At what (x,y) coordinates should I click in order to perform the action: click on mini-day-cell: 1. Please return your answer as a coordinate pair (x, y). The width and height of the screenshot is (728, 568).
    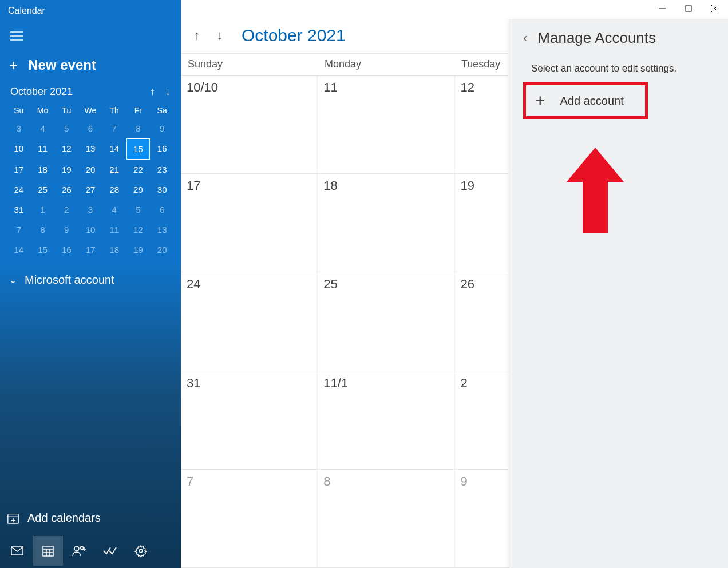
    Looking at the image, I should click on (43, 209).